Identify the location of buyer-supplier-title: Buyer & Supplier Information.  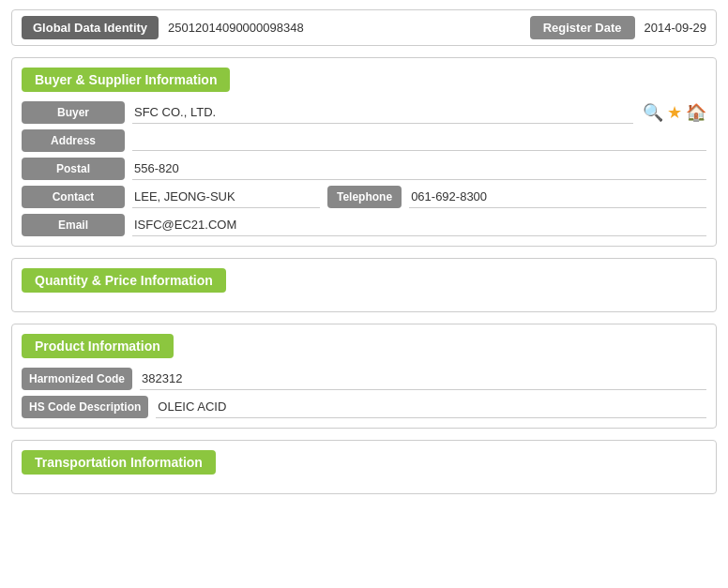
(126, 80).